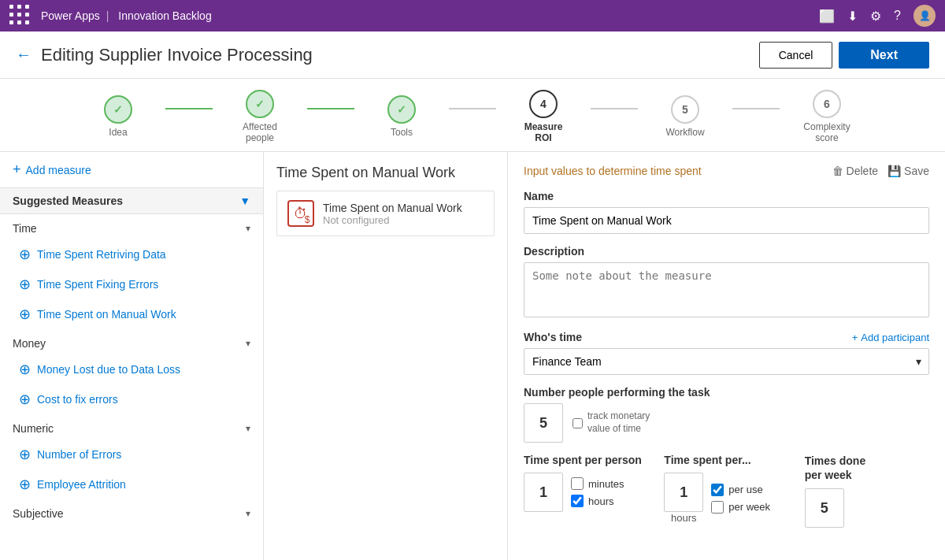 The height and width of the screenshot is (560, 945). What do you see at coordinates (543, 117) in the screenshot?
I see `step-measure-roi: 4 MeasureROI` at bounding box center [543, 117].